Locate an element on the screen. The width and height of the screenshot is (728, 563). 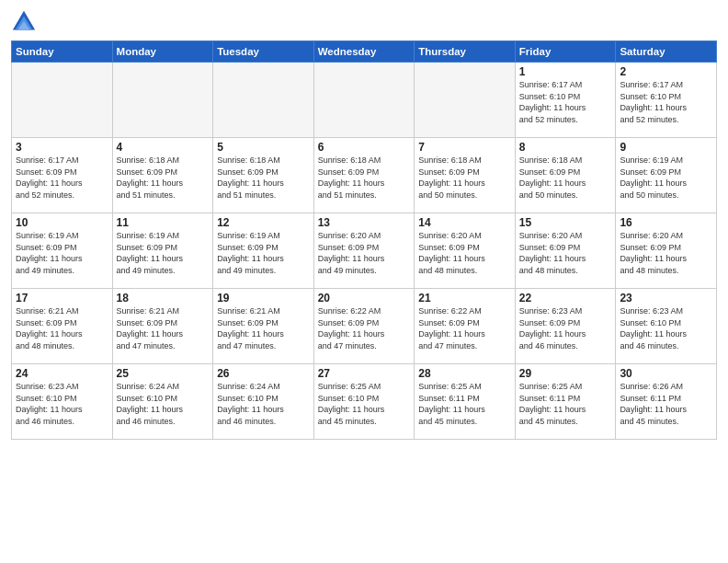
calendar-cell: 15Sunrise: 6:20 AM Sunset: 6:09 PM Dayli… is located at coordinates (565, 251).